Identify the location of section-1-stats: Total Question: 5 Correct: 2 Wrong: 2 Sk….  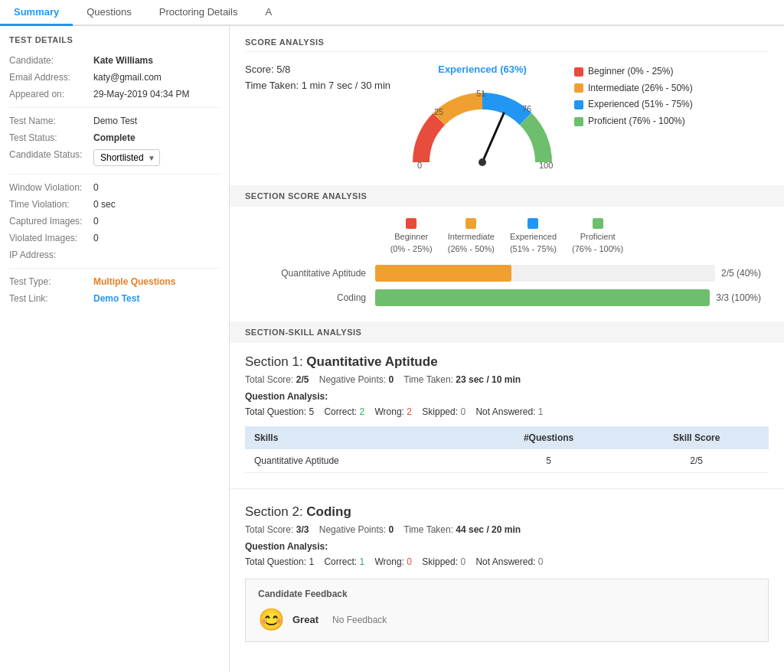
(507, 412).